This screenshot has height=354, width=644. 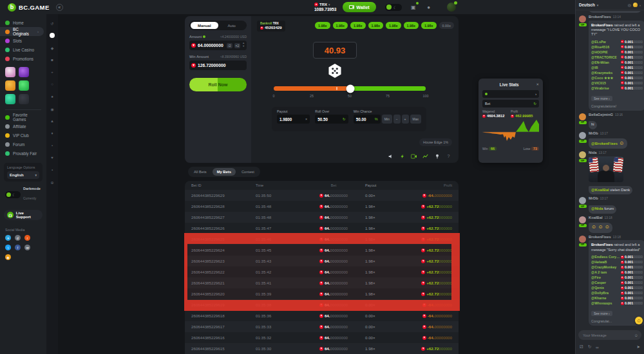 I want to click on sidebar-item-bc-originals: BC Originals›, so click(x=22, y=32).